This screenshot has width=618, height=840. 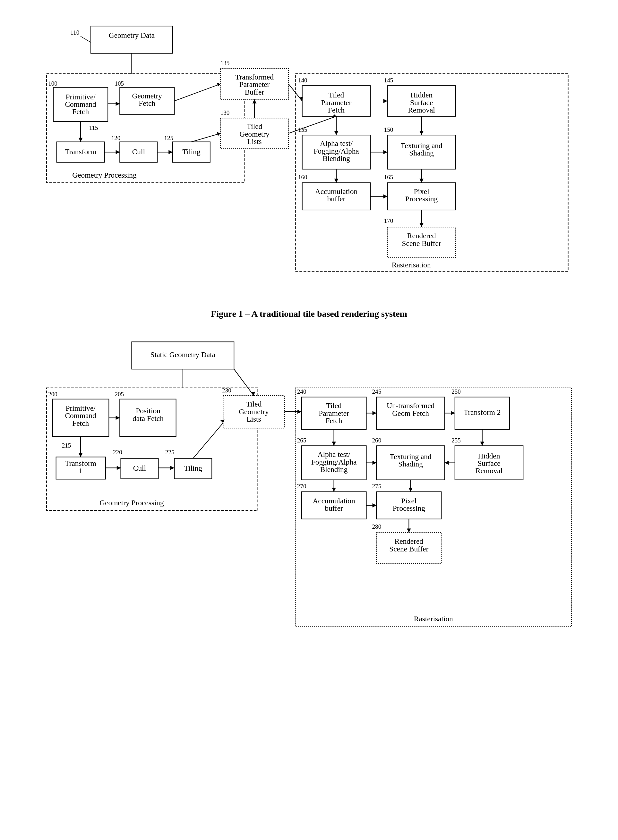 What do you see at coordinates (119, 394) in the screenshot?
I see `ref-205: 205` at bounding box center [119, 394].